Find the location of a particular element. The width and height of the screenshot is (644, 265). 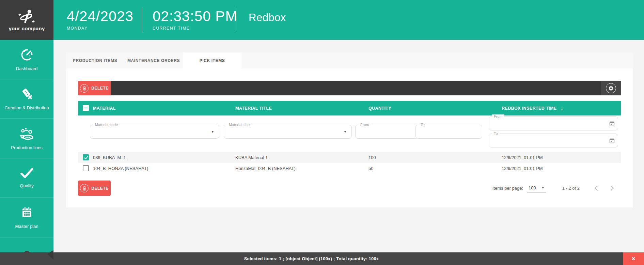

quantity-from-filter: From is located at coordinates (387, 131).